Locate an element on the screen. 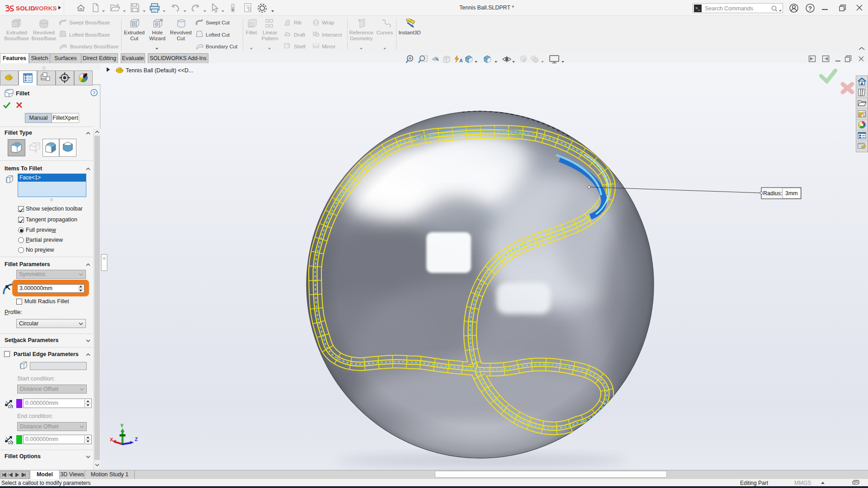 Image resolution: width=868 pixels, height=488 pixels. svg-text: 3mm is located at coordinates (792, 193).